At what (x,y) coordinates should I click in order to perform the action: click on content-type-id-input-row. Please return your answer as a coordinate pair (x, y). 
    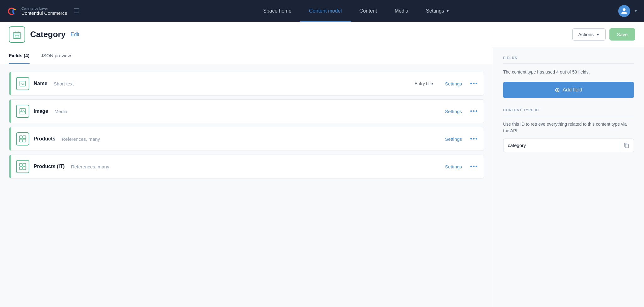
    Looking at the image, I should click on (569, 145).